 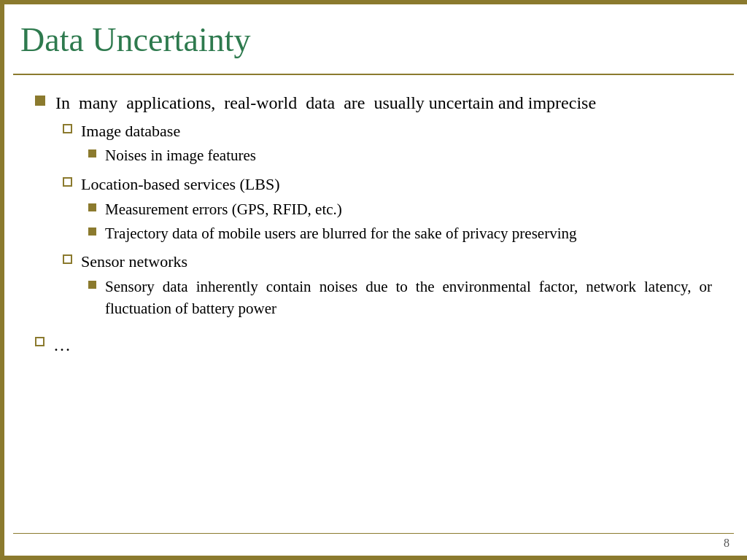 What do you see at coordinates (400, 210) in the screenshot?
I see `list-item: Measurement errors (GPS, RFID, etc.)` at bounding box center [400, 210].